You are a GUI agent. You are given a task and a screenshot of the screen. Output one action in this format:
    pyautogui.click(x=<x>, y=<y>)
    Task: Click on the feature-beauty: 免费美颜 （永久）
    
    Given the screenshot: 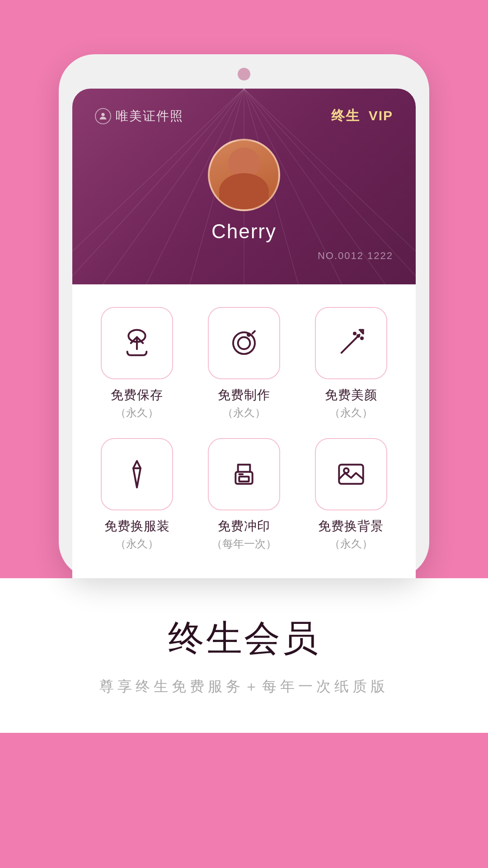 What is the action you would take?
    pyautogui.click(x=351, y=363)
    